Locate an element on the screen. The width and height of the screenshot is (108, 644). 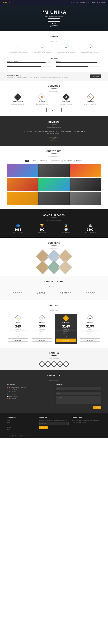
projects-icon: 🏆 is located at coordinates (42, 226).